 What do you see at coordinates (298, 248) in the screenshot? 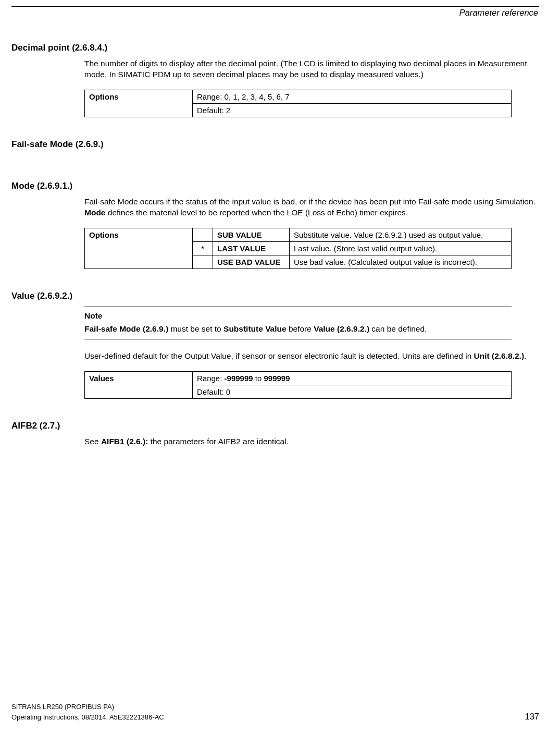
I see `table-mode: Options SUB VALUE Substitute value. Valu…` at bounding box center [298, 248].